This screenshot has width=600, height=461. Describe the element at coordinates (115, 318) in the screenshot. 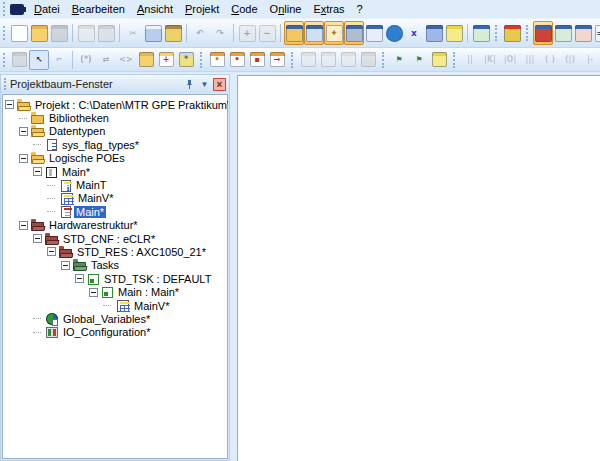

I see `tree-item-global-variables: Global_Variables*` at that location.